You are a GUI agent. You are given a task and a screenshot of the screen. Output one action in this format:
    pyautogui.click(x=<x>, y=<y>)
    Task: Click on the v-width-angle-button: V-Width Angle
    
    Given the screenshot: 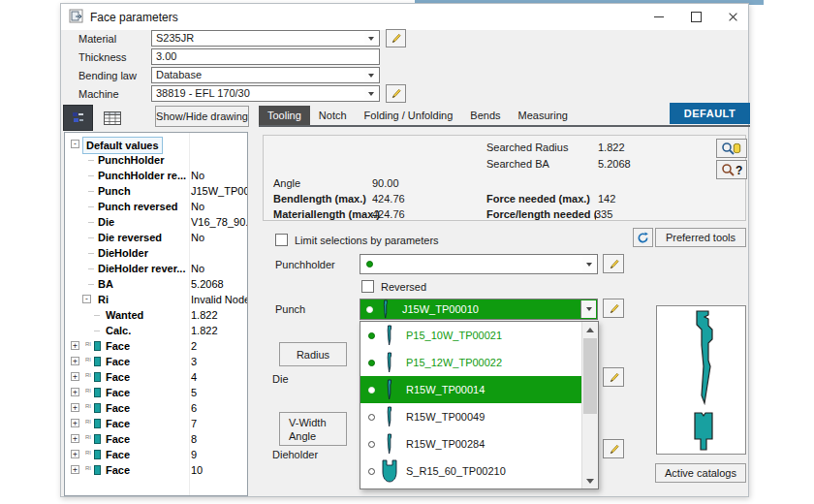 What is the action you would take?
    pyautogui.click(x=313, y=428)
    